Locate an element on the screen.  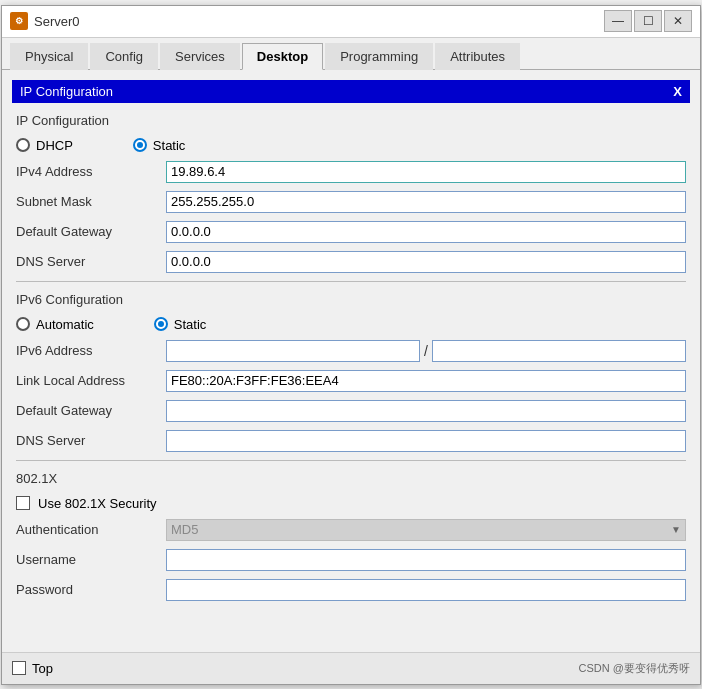
dot1x-use-label: Use 802.1X Security is located at coordinates (98, 504).